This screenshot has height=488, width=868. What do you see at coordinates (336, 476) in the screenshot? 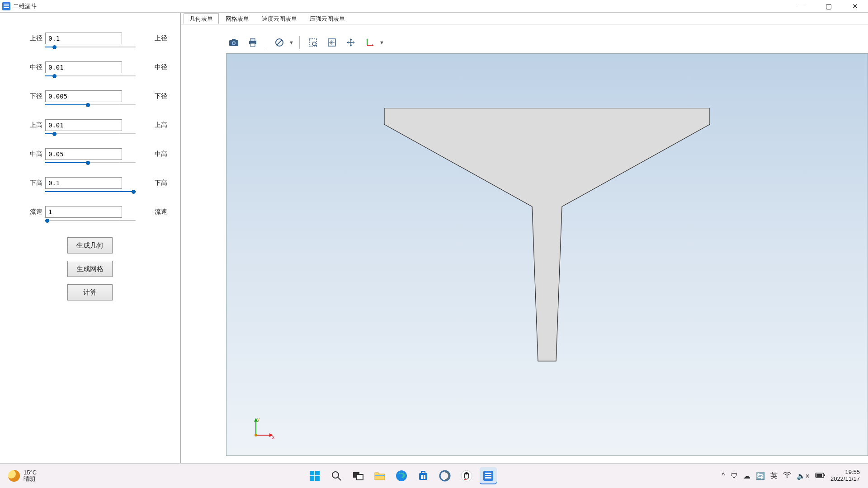
I see `search-button` at bounding box center [336, 476].